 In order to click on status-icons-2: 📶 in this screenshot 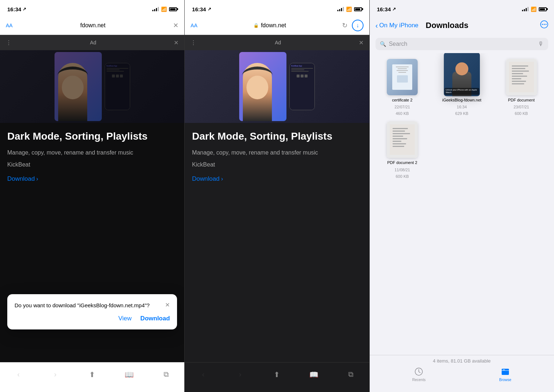, I will do `click(350, 9)`.